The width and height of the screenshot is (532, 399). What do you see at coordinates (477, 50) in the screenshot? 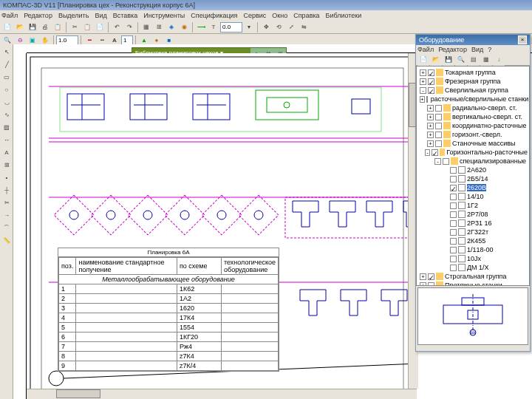
I see `eq-menu-view: Вид` at bounding box center [477, 50].